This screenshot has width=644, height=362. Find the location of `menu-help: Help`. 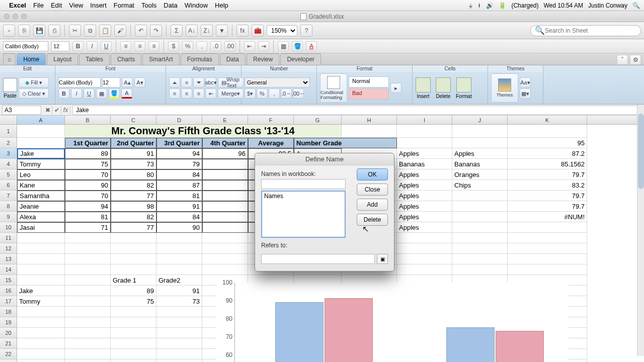

menu-help: Help is located at coordinates (221, 5).